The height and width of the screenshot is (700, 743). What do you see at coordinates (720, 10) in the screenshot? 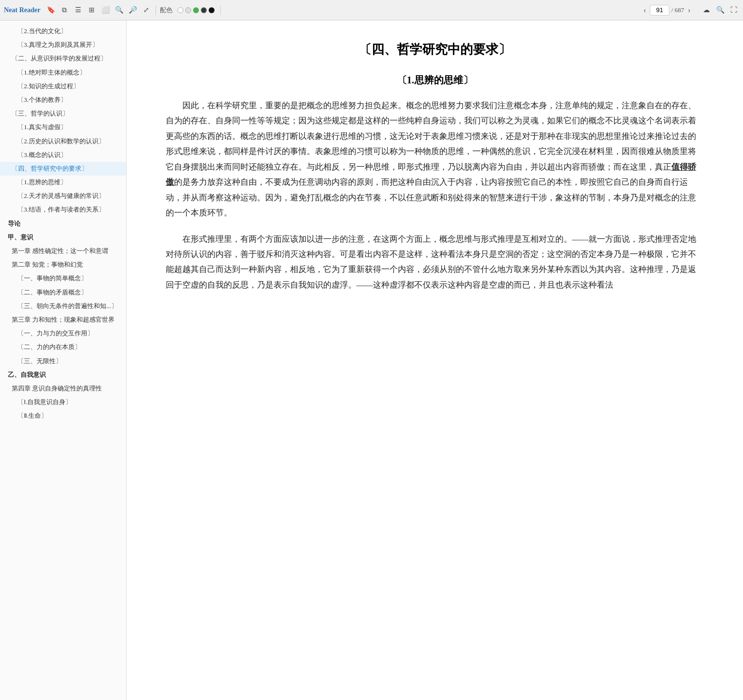
I see `search-icon: 🔍` at bounding box center [720, 10].